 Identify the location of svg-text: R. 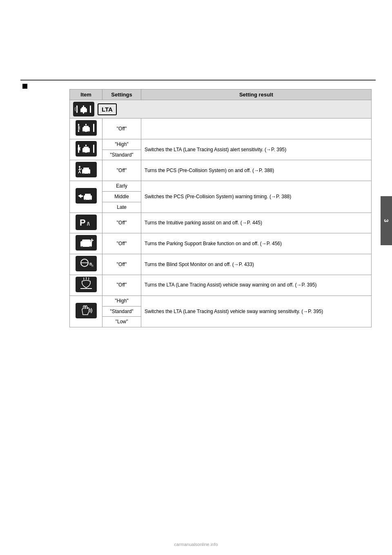
(92, 266).